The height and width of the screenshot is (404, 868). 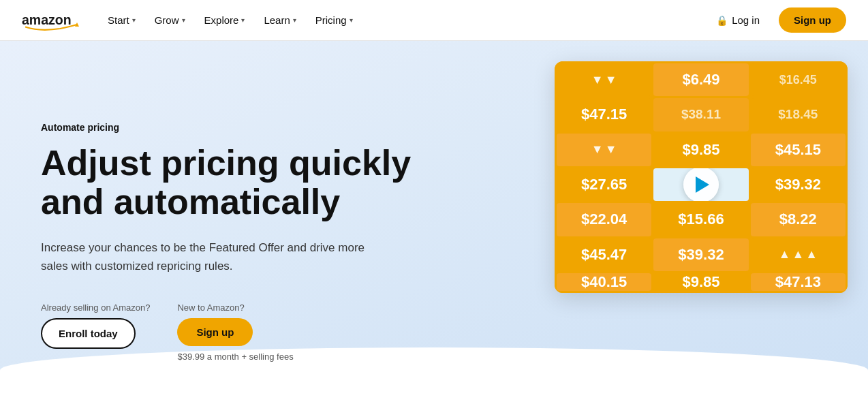 What do you see at coordinates (700, 114) in the screenshot?
I see `price-cell: $38.11` at bounding box center [700, 114].